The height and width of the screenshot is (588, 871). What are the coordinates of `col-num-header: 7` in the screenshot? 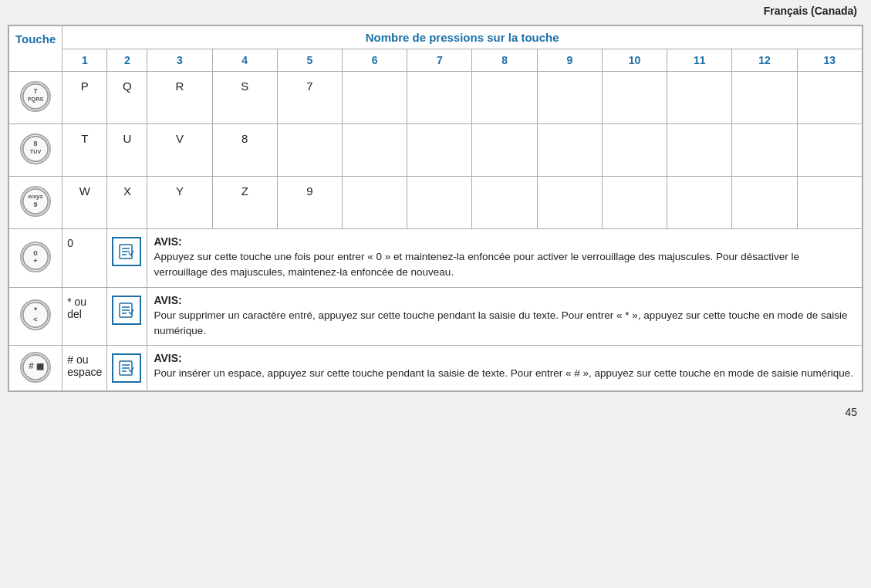 It's located at (440, 60).